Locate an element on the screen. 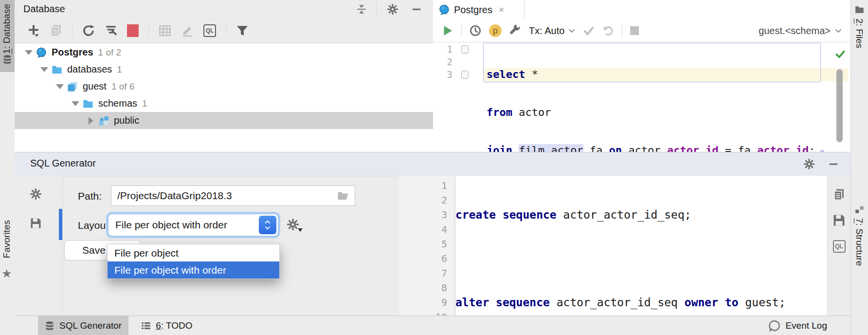  right-toolwindow-strip: 2: Files 7: Structure is located at coordinates (859, 168).